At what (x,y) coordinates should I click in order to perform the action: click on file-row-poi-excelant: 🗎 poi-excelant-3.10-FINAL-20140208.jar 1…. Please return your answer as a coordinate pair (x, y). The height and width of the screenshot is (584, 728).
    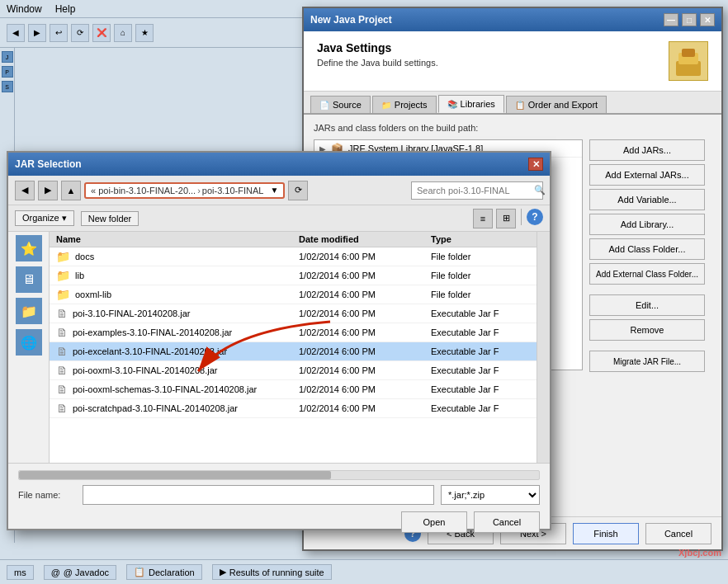
    Looking at the image, I should click on (293, 351).